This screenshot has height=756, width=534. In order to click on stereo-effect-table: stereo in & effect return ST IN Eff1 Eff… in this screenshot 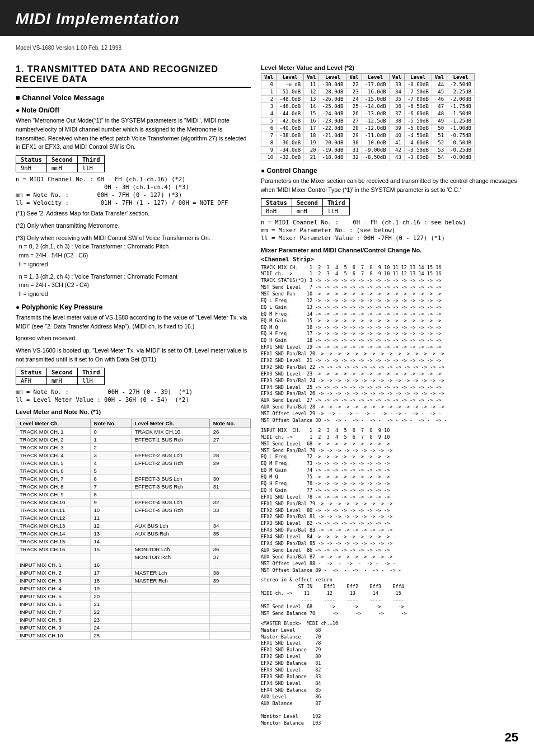, I will do `click(390, 597)`.